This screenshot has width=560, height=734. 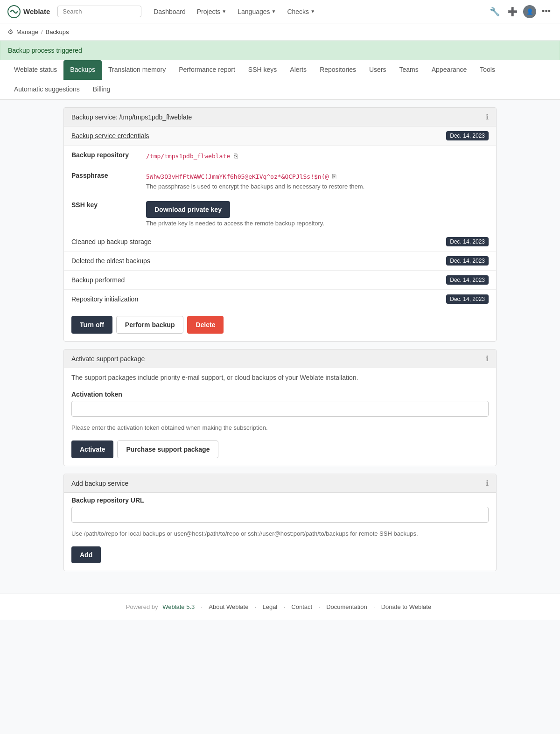 What do you see at coordinates (301, 607) in the screenshot?
I see `footer-contact: Contact` at bounding box center [301, 607].